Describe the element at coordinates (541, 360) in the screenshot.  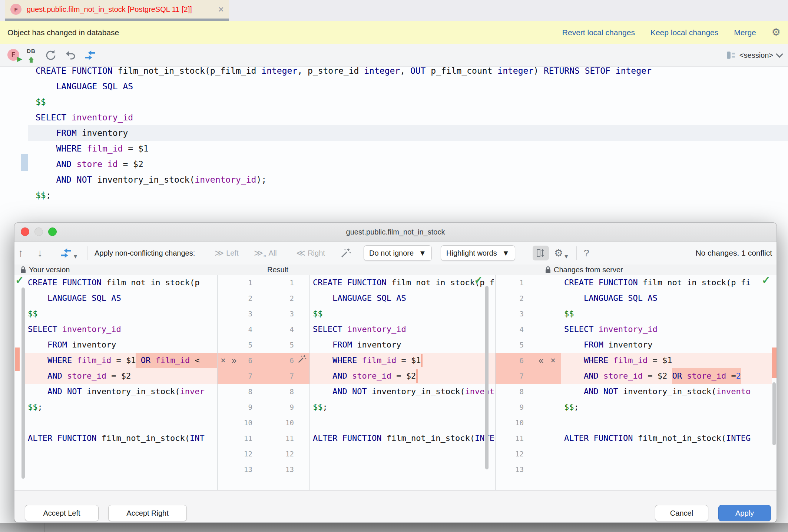
I see `apply-right-change-icon: «` at that location.